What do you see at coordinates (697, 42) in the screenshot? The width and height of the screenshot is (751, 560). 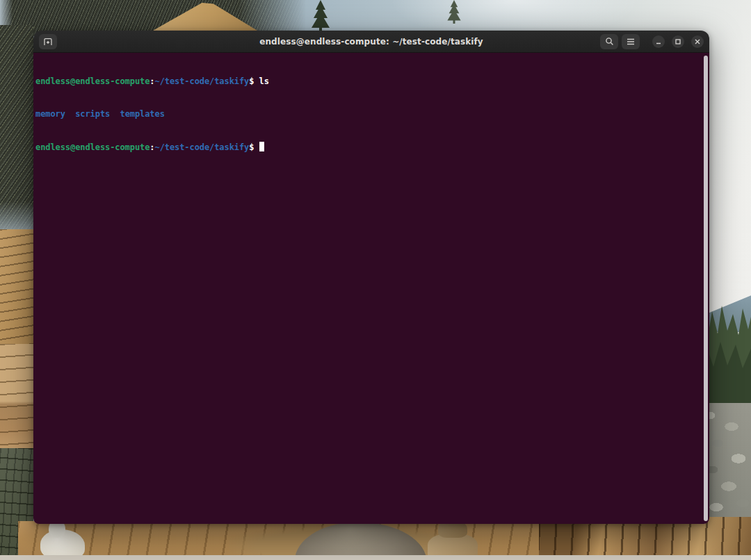 I see `close-button` at bounding box center [697, 42].